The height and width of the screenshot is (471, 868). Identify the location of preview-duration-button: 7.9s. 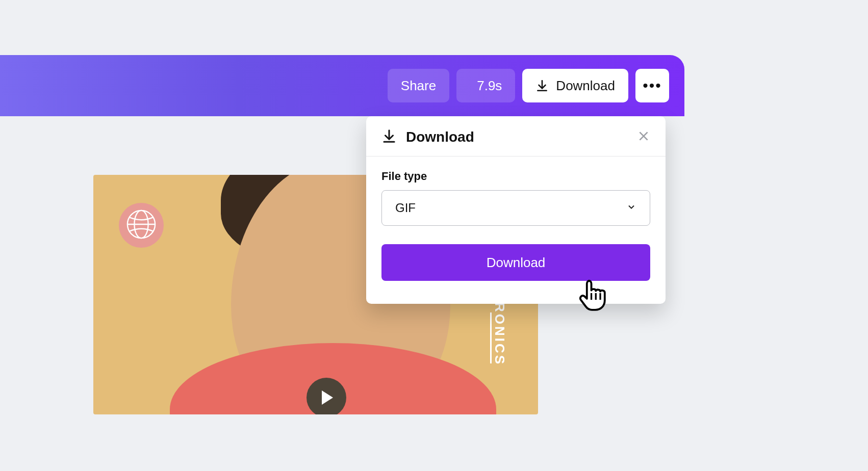
(486, 86).